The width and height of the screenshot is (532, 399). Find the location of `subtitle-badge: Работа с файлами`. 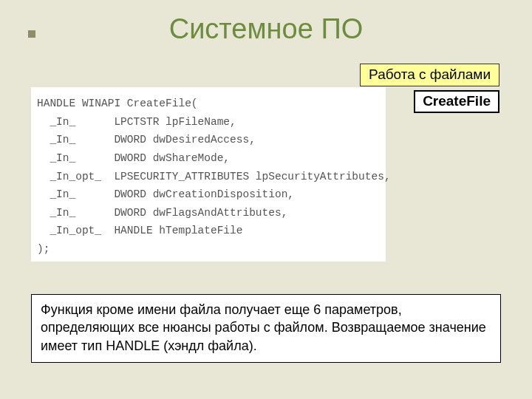

subtitle-badge: Работа с файлами is located at coordinates (430, 75).